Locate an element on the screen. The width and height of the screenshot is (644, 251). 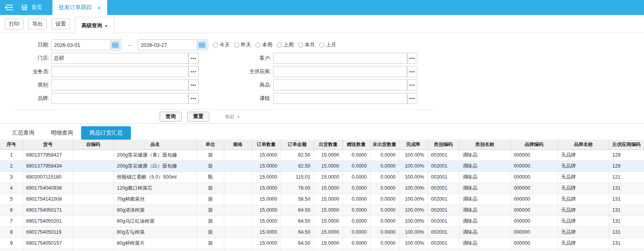
menu-fold-icon is located at coordinates (9, 7).